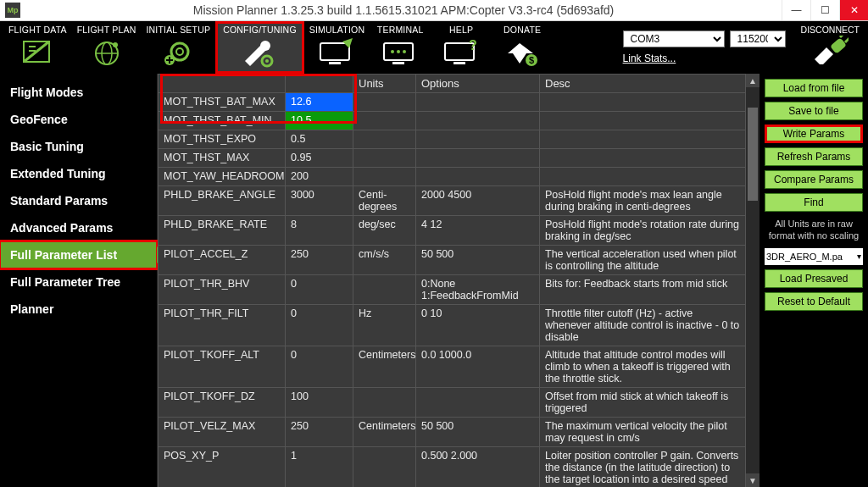  I want to click on cell-val: 100, so click(320, 403).